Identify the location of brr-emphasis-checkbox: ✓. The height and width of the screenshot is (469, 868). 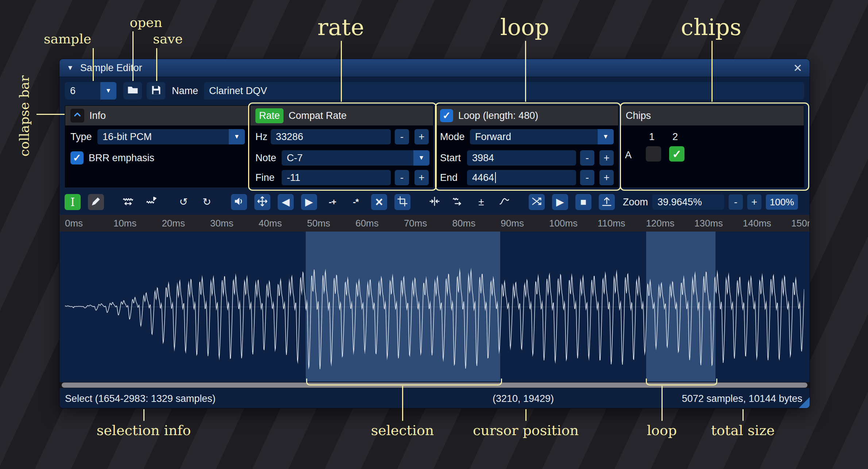
(77, 158).